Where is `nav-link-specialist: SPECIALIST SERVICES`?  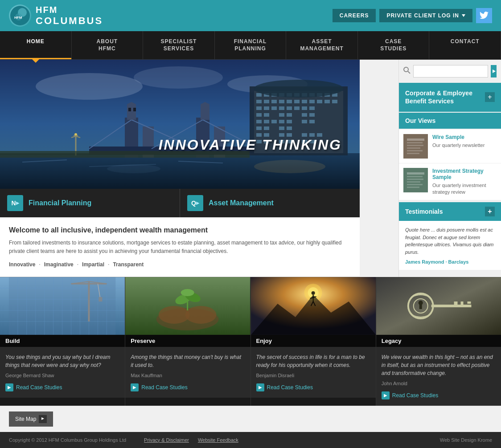 nav-link-specialist: SPECIALIST SERVICES is located at coordinates (179, 45).